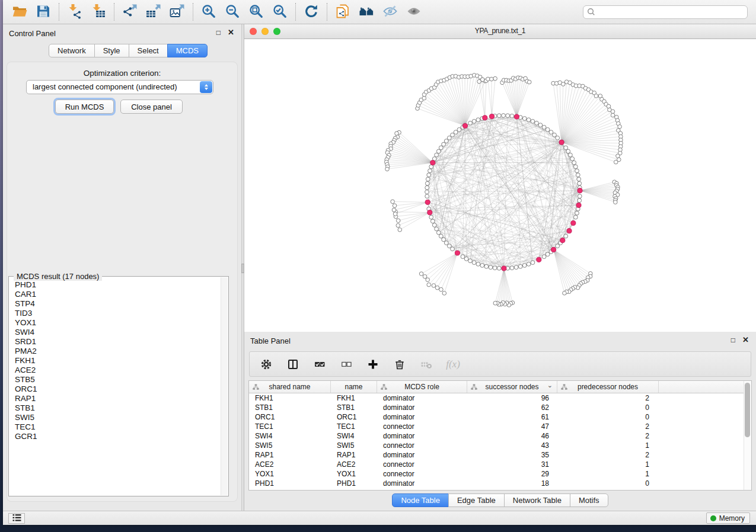 The height and width of the screenshot is (532, 756). Describe the element at coordinates (117, 342) in the screenshot. I see `mcds-result-item: SRD1` at that location.